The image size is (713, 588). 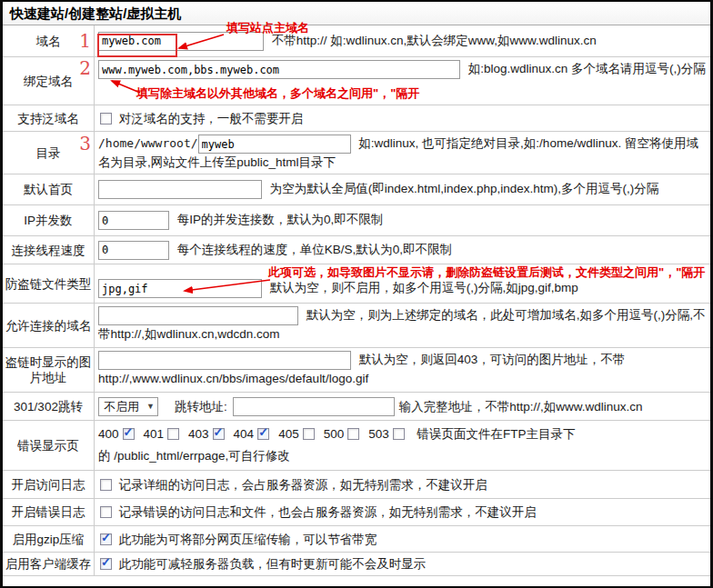 I want to click on wildcard-hint: 对泛域名的支持，一般不需要开启, so click(x=211, y=118).